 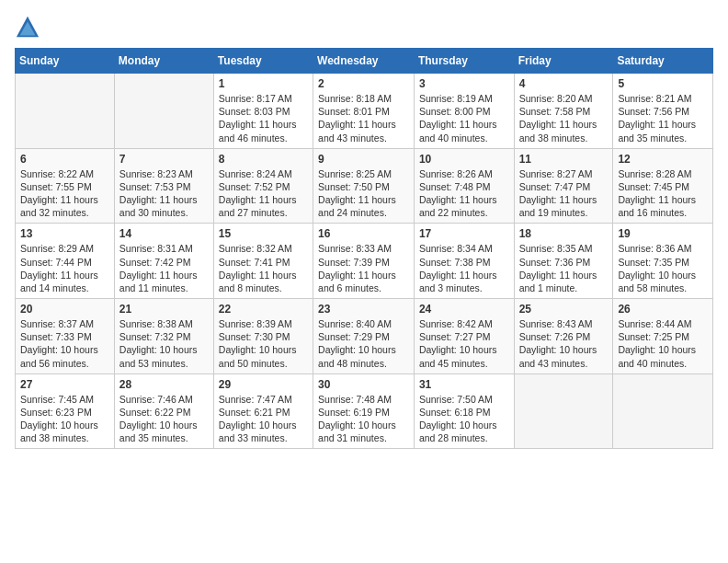 What do you see at coordinates (463, 61) in the screenshot?
I see `header-day-thursday: Thursday` at bounding box center [463, 61].